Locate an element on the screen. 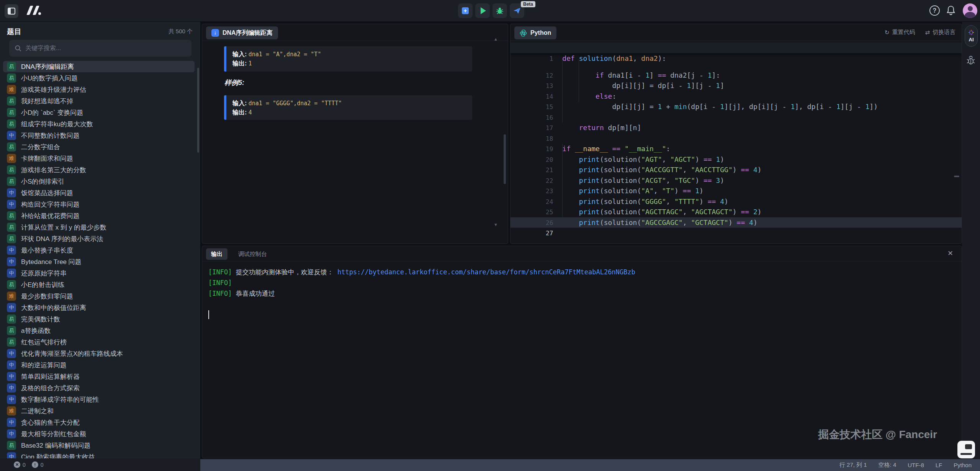 This screenshot has width=980, height=471. scroll-up-icon: ▲ is located at coordinates (496, 39).